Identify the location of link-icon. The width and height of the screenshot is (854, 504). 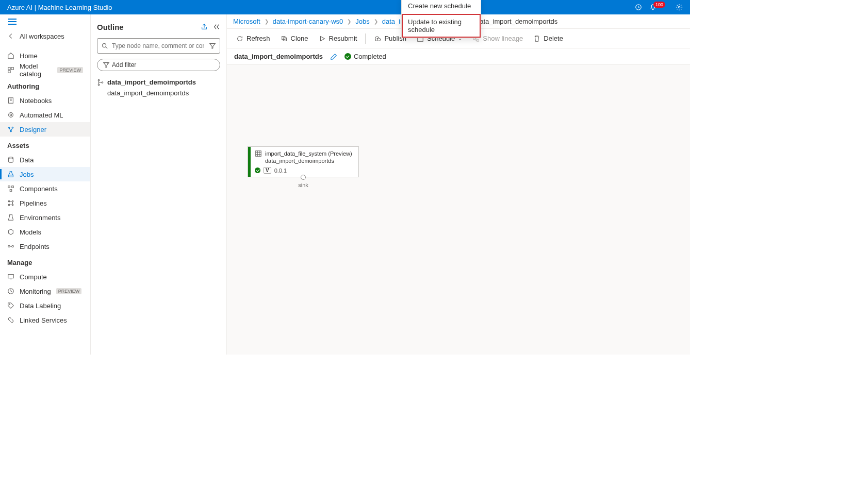
(11, 320).